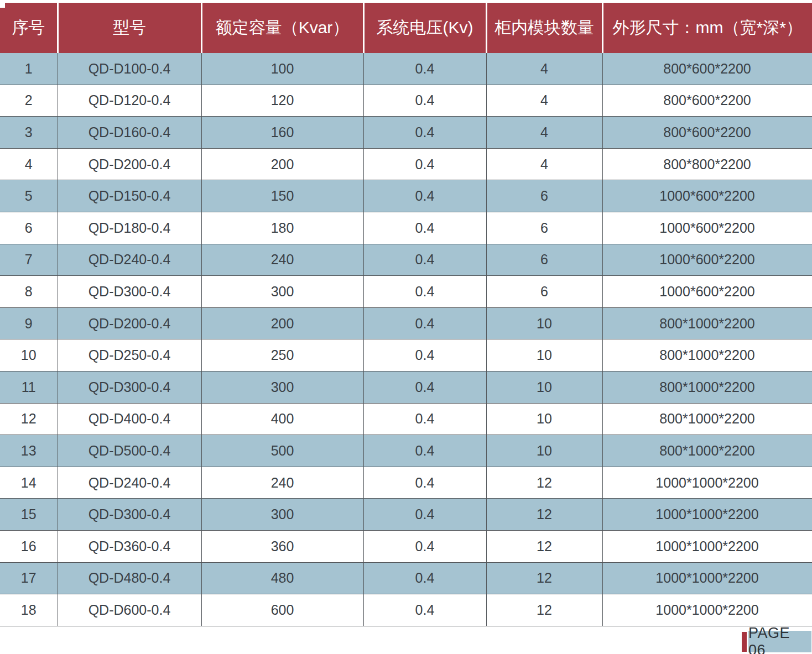 The height and width of the screenshot is (654, 812). I want to click on table-row: 10 QD-D250-0.4 250 0.4 10 800*1000*2200, so click(406, 355).